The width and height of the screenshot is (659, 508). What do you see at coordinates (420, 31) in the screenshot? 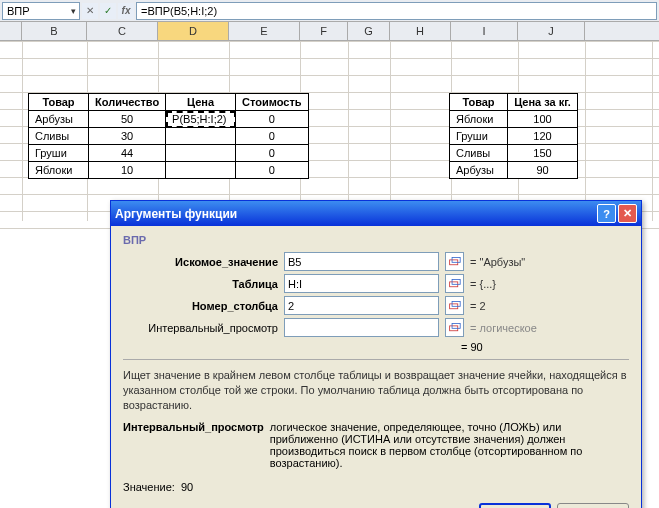
I see `column-header: H` at bounding box center [420, 31].